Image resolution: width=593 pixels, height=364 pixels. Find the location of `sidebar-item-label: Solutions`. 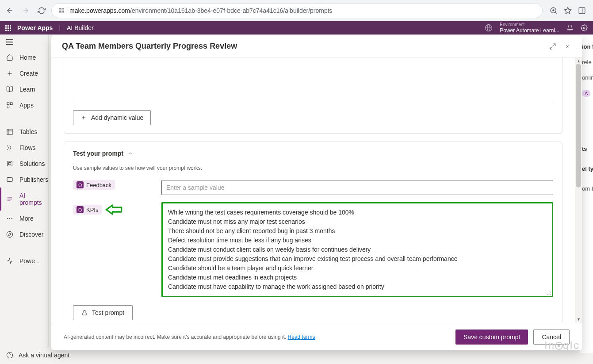

sidebar-item-label: Solutions is located at coordinates (32, 164).